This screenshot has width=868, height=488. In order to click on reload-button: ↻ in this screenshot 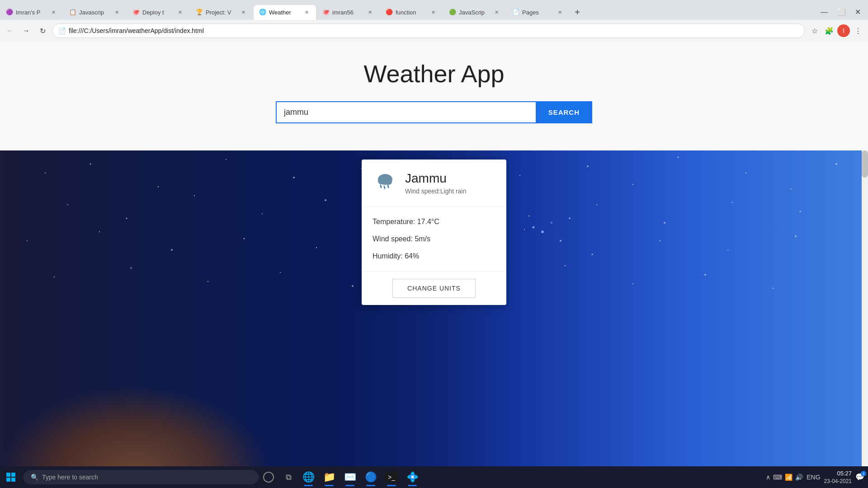, I will do `click(42, 31)`.